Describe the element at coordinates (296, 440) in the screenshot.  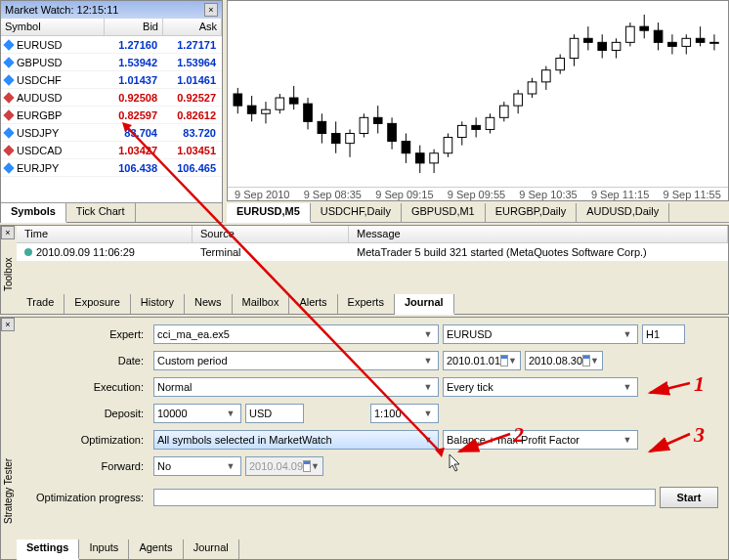
I see `optimization-select: All symbols selected in MarketWatch▼` at that location.